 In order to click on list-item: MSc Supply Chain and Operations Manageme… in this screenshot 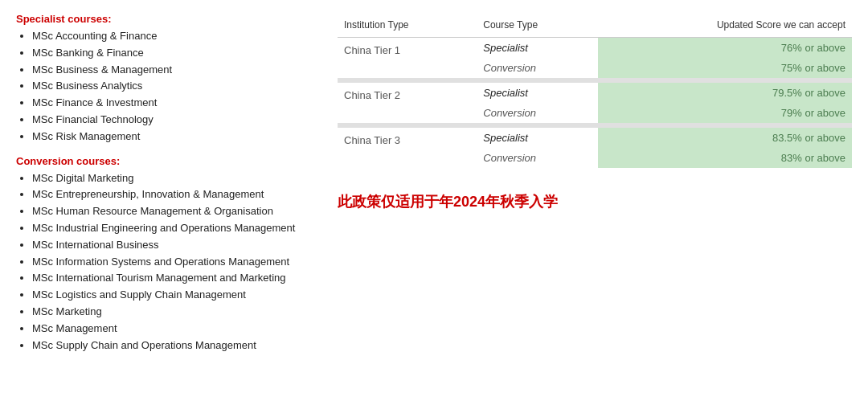, I will do `click(173, 346)`.